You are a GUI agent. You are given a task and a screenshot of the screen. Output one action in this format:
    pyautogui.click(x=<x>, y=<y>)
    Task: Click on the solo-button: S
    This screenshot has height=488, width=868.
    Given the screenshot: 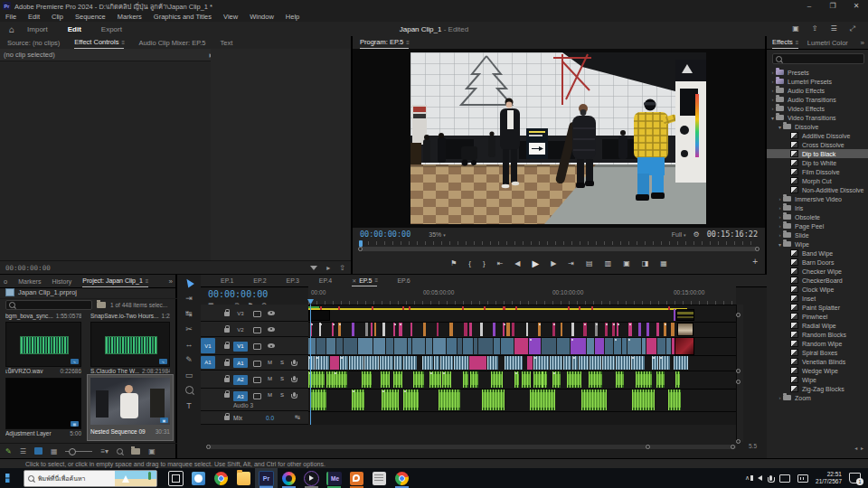 What is the action you would take?
    pyautogui.click(x=282, y=395)
    